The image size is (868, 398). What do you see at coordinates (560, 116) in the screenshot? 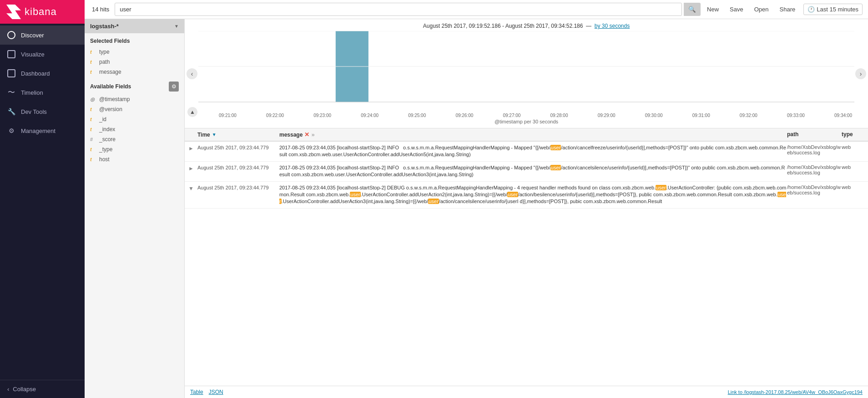
I see `x-label-7: 09:28:00` at bounding box center [560, 116].